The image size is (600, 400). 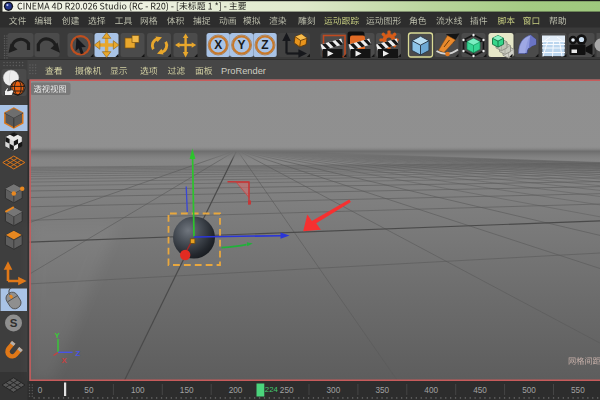 What do you see at coordinates (529, 390) in the screenshot?
I see `svg-text: 500` at bounding box center [529, 390].